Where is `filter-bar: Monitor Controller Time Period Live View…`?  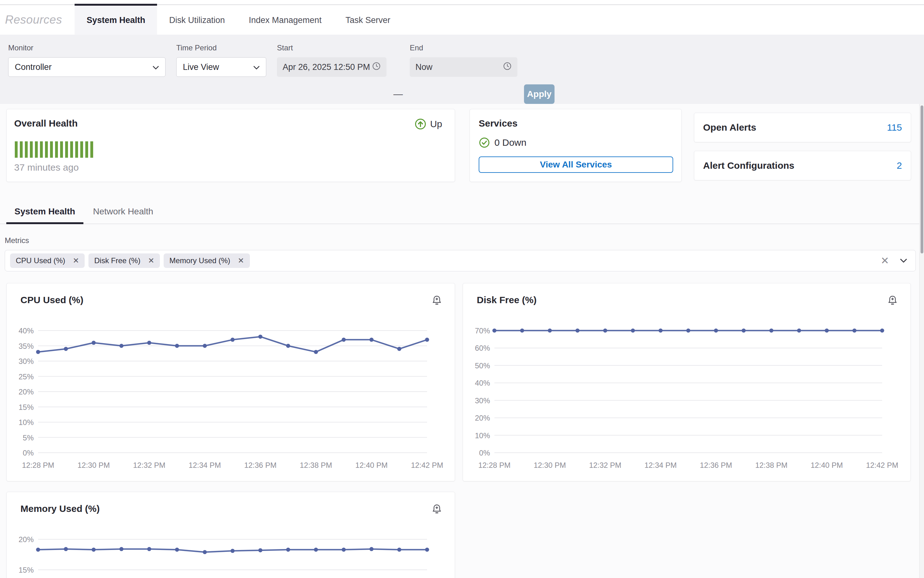
filter-bar: Monitor Controller Time Period Live View… is located at coordinates (462, 70).